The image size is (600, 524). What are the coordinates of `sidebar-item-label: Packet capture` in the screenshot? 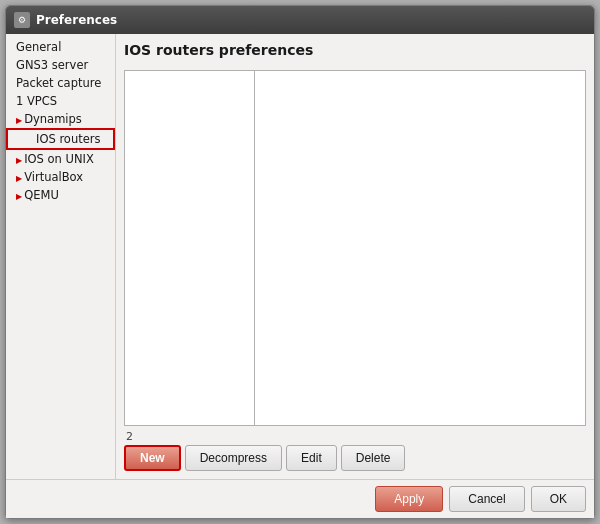 It's located at (58, 83).